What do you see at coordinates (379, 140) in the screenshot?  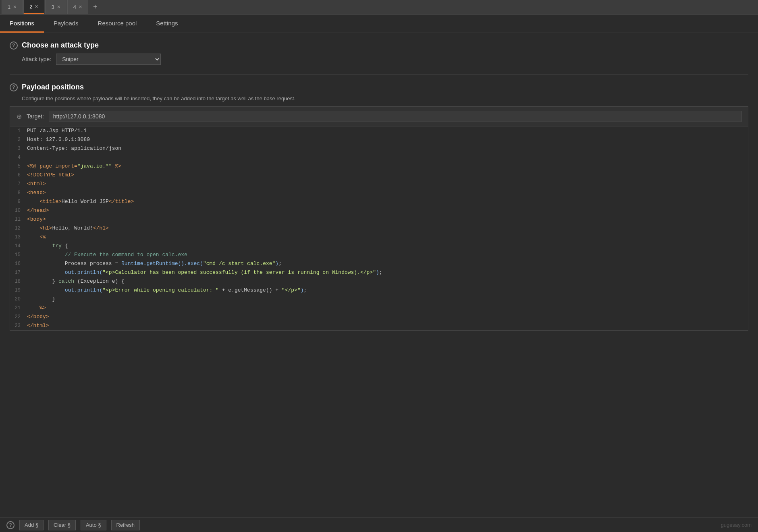 I see `code-line-2: 2 Host: 127.0.0.1:8080` at bounding box center [379, 140].